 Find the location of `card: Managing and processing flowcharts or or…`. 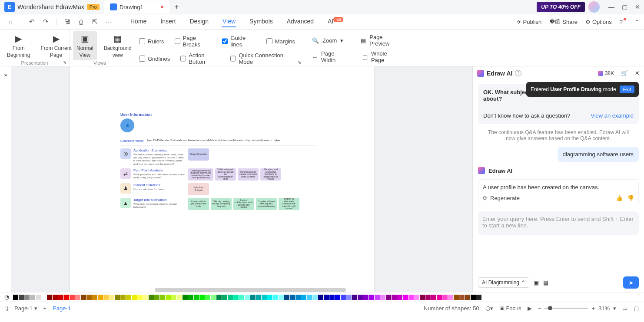

card: Managing and processing flowcharts or or… is located at coordinates (271, 174).